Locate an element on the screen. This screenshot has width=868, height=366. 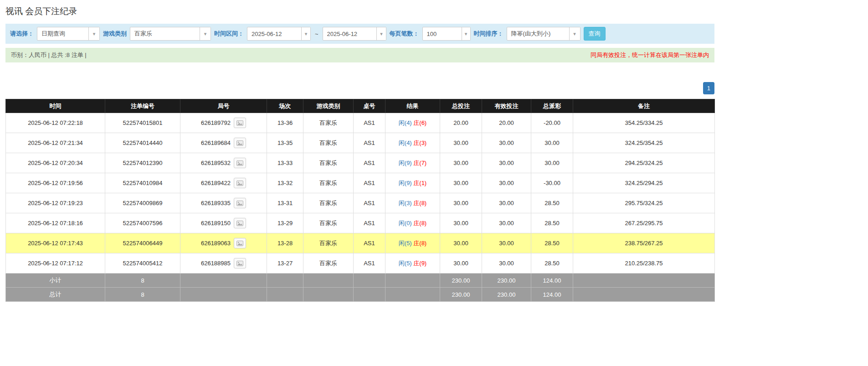
select-type-label: 请选择： is located at coordinates (22, 34).